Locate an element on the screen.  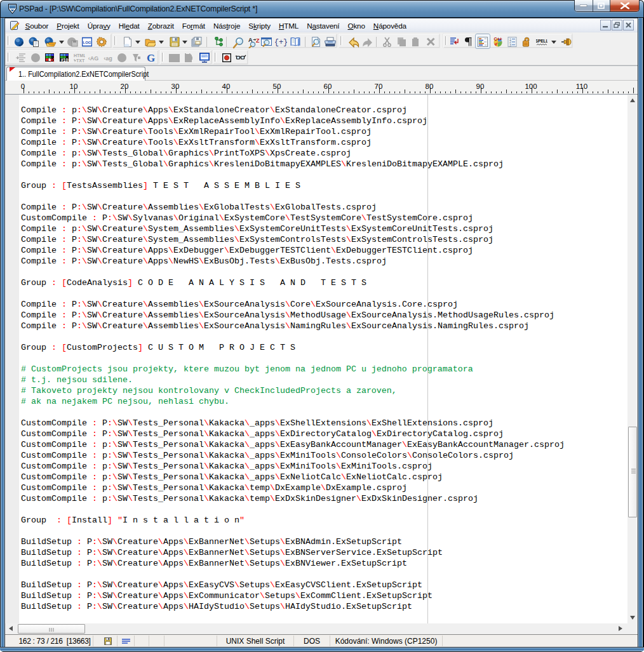
svg-text: 80 is located at coordinates (429, 86).